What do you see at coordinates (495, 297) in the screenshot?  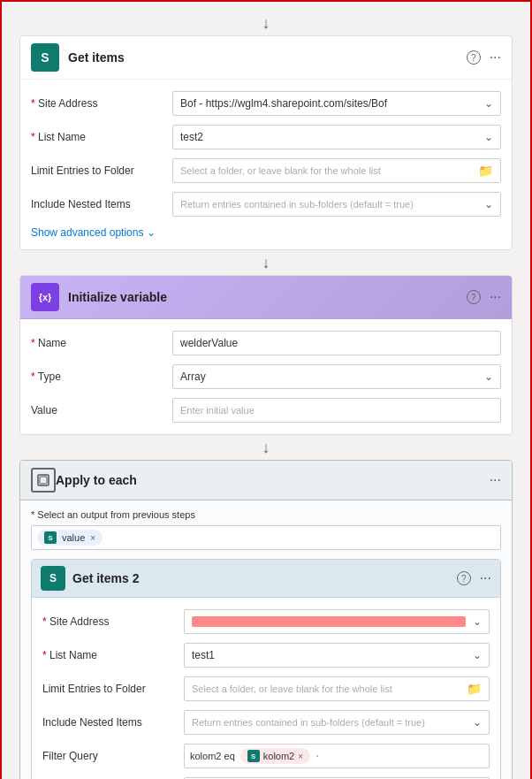 I see `init-var-more-icon: ···` at bounding box center [495, 297].